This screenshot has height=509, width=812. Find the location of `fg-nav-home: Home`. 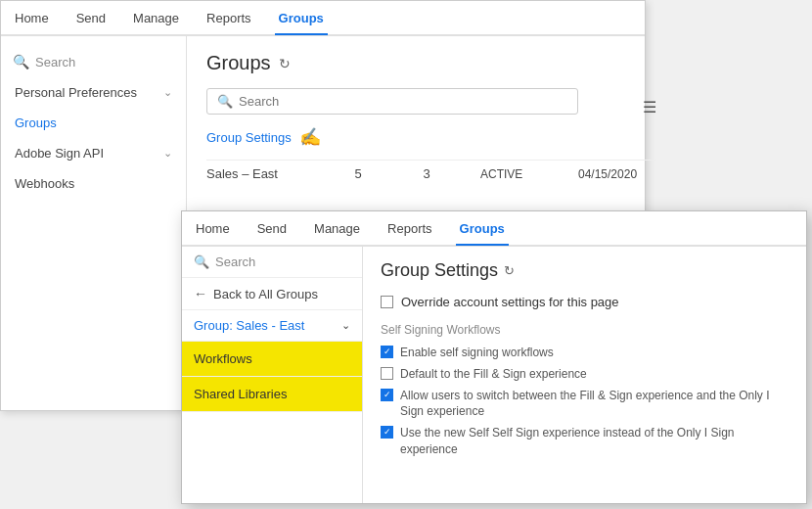

fg-nav-home: Home is located at coordinates (213, 229).